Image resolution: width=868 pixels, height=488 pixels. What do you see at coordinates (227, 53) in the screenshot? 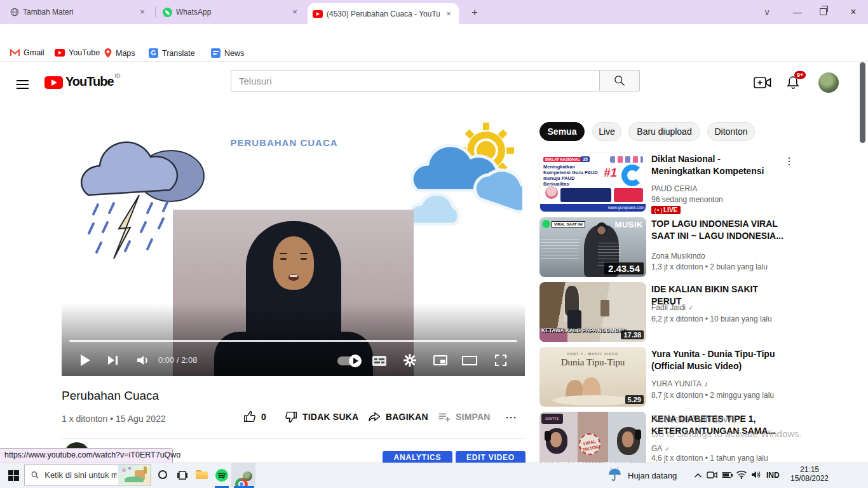
I see `bookmark-news: News` at bounding box center [227, 53].